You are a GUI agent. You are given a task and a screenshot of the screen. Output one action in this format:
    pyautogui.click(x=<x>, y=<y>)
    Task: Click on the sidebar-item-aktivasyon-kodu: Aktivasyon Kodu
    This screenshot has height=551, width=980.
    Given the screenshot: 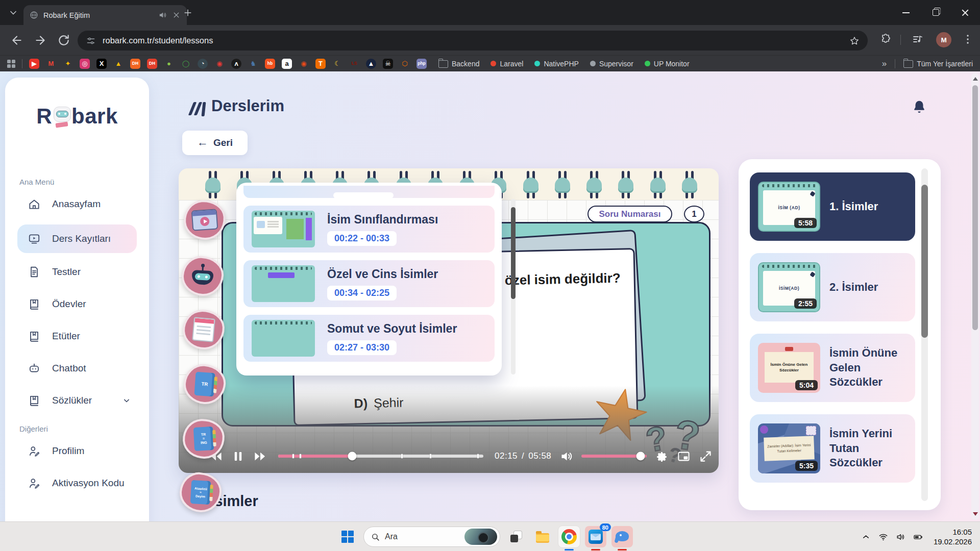 What is the action you would take?
    pyautogui.click(x=77, y=483)
    